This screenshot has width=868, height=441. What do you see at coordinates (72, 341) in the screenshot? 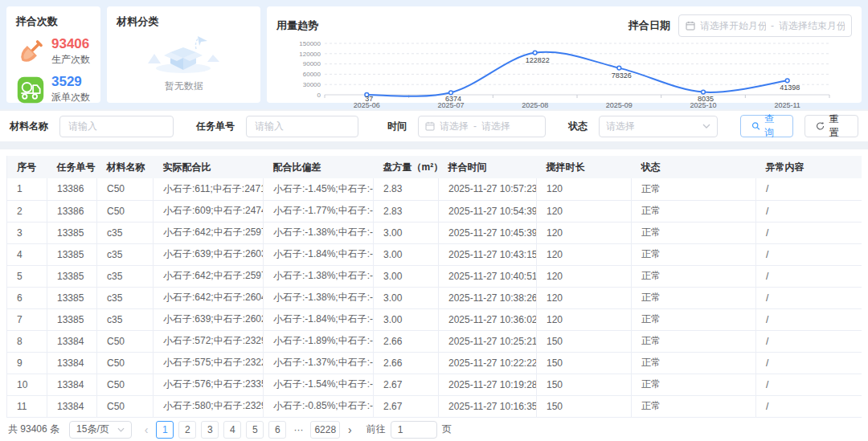
I see `cell: 13384` at bounding box center [72, 341].